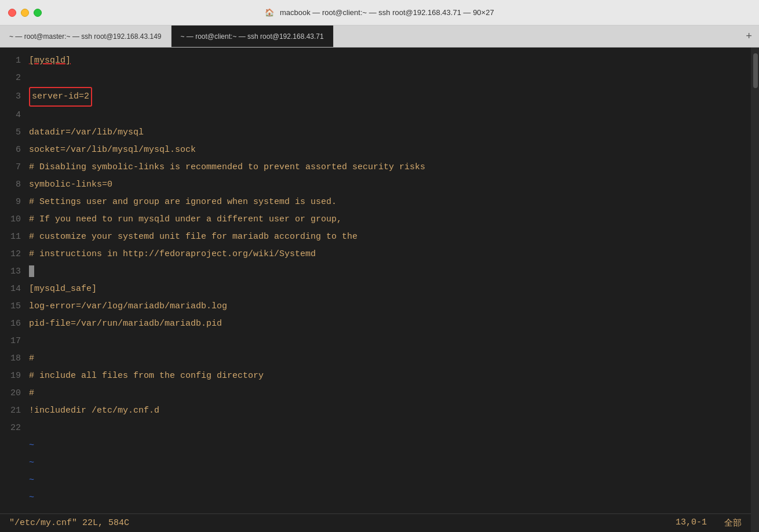 Image resolution: width=759 pixels, height=532 pixels. What do you see at coordinates (390, 150) in the screenshot?
I see `line-content-6: socket=/var/lib/mysql/mysql.sock` at bounding box center [390, 150].